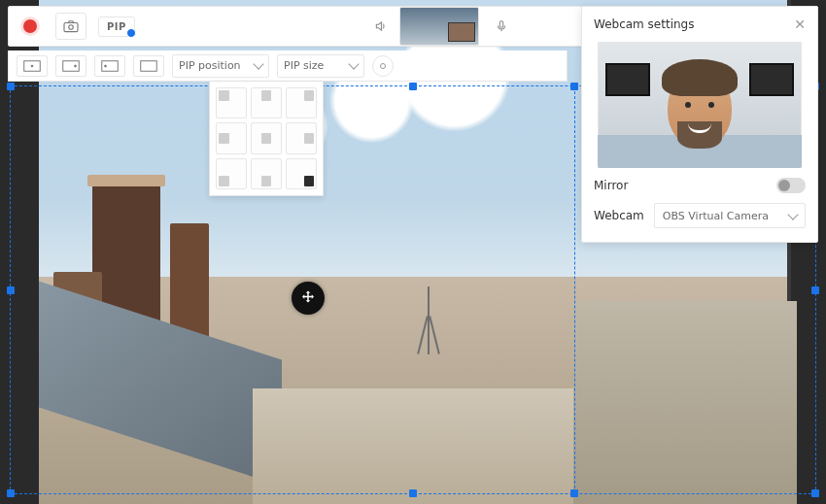 The image size is (826, 504). What do you see at coordinates (149, 66) in the screenshot?
I see `mode-fullscreen-button` at bounding box center [149, 66].